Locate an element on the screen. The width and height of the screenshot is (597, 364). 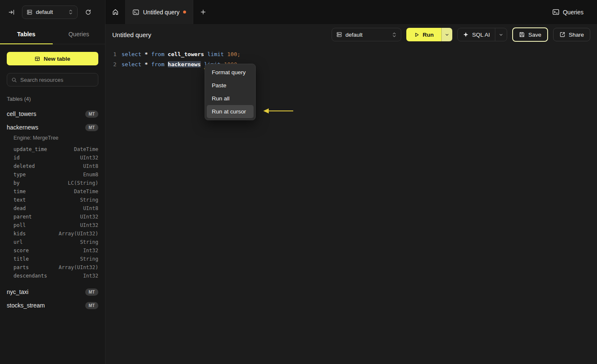
sidebar-tab-queries-label: Queries is located at coordinates (78, 34).